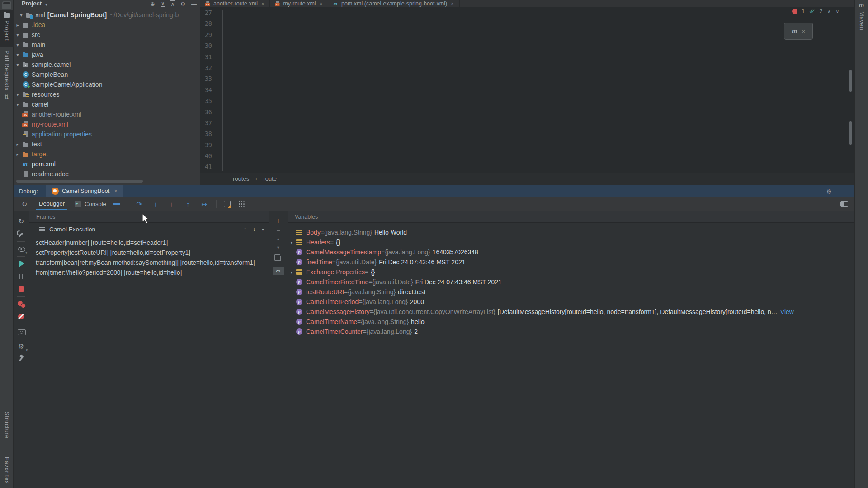 This screenshot has width=868, height=488. I want to click on tab-debugger: Debugger, so click(52, 204).